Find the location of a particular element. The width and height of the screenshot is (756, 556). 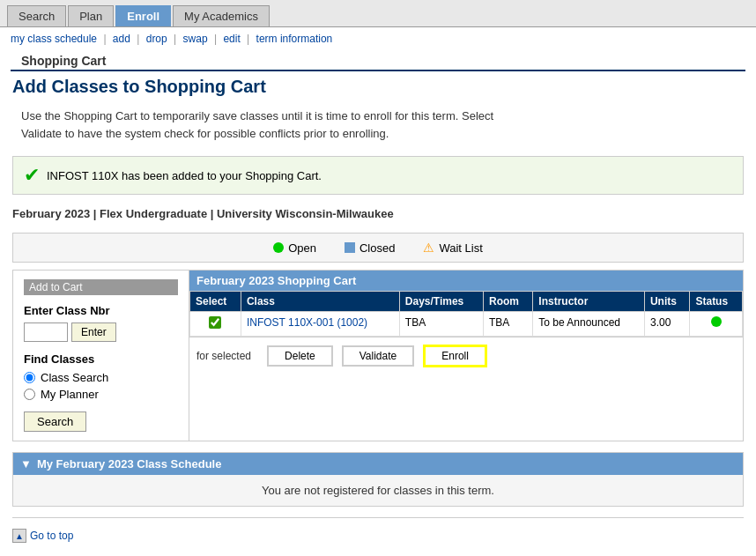

status-open-icon is located at coordinates (716, 322).